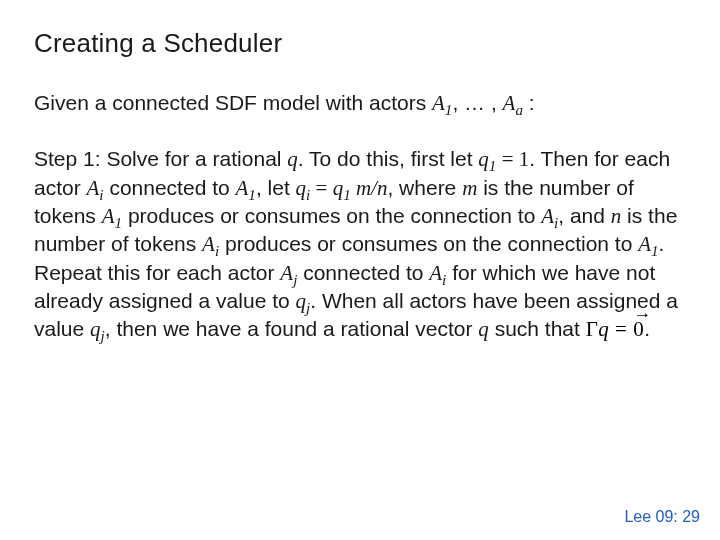 This screenshot has height=540, width=720. I want to click on symbol-Aj: Aj, so click(288, 273).